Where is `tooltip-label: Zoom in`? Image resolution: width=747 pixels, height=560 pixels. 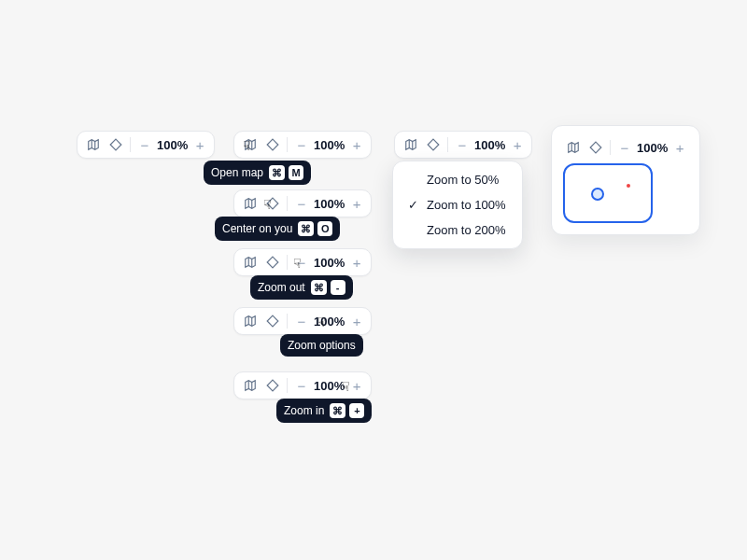 tooltip-label: Zoom in is located at coordinates (304, 411).